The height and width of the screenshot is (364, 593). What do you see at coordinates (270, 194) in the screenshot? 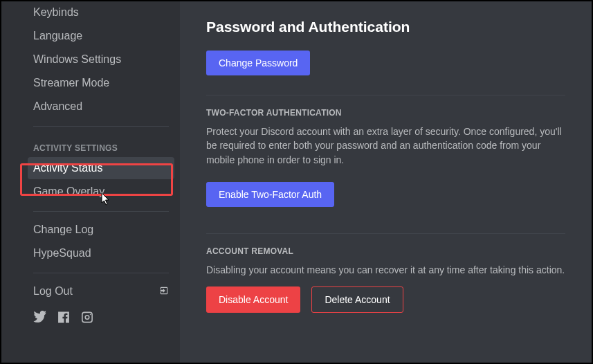
I see `enable-twofa-button: Enable Two-Factor Auth` at bounding box center [270, 194].